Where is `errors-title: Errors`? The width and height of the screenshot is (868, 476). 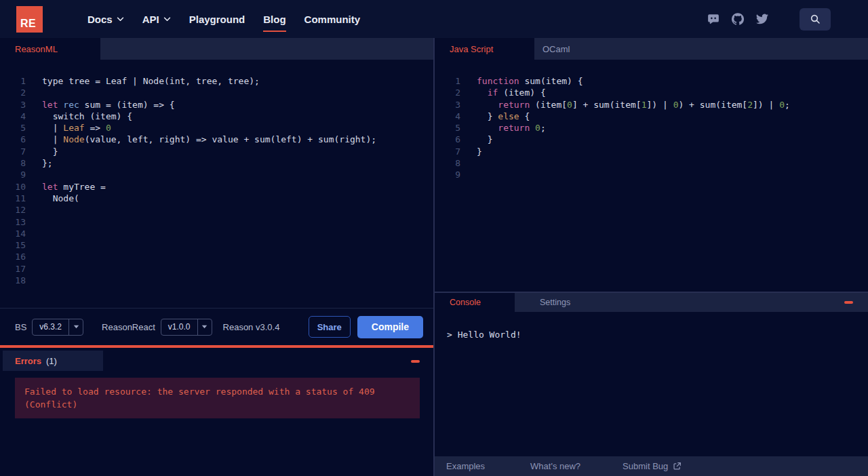
errors-title: Errors is located at coordinates (28, 361).